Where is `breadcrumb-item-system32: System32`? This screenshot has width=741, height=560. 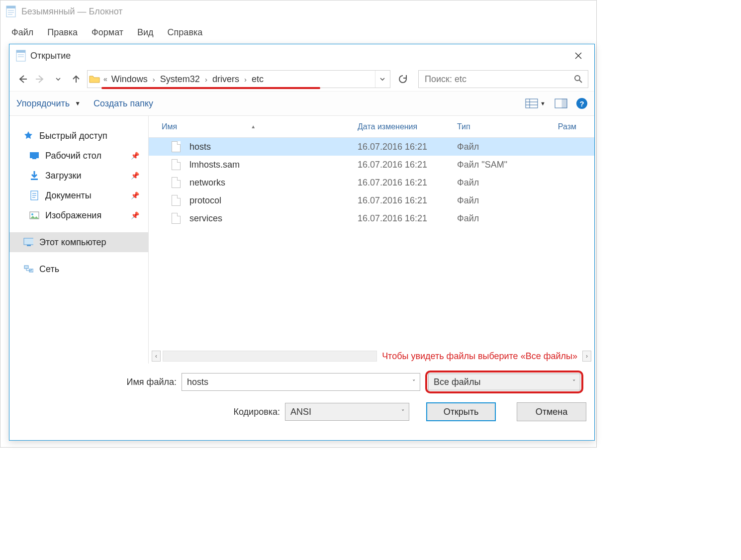
breadcrumb-item-system32: System32 is located at coordinates (180, 80).